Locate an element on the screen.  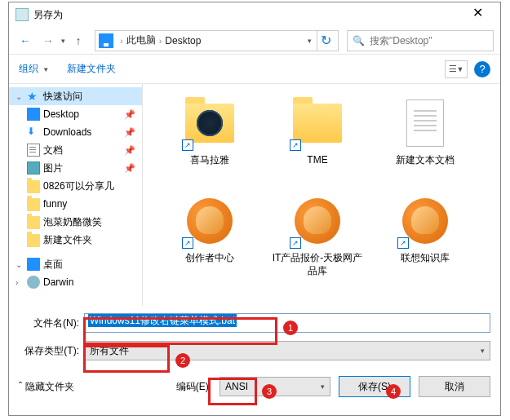
forward-icon: → is located at coordinates (48, 41).